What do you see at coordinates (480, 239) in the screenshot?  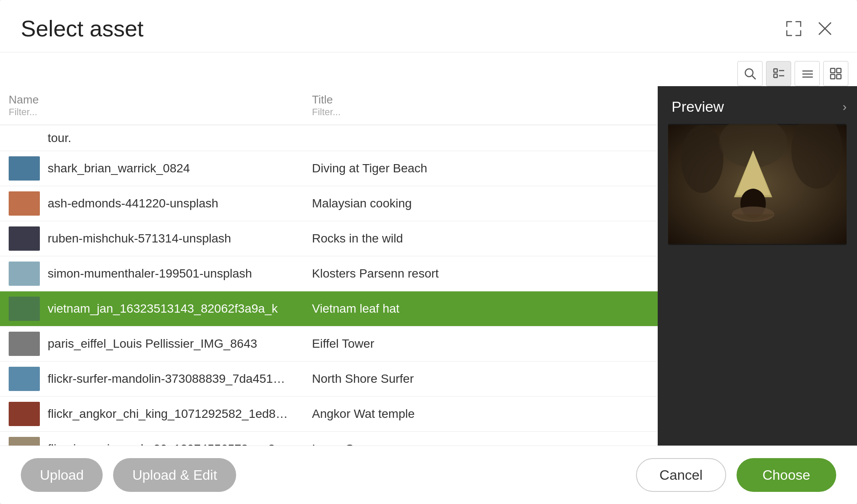 I see `asset-title-cell: Rocks in the wild` at bounding box center [480, 239].